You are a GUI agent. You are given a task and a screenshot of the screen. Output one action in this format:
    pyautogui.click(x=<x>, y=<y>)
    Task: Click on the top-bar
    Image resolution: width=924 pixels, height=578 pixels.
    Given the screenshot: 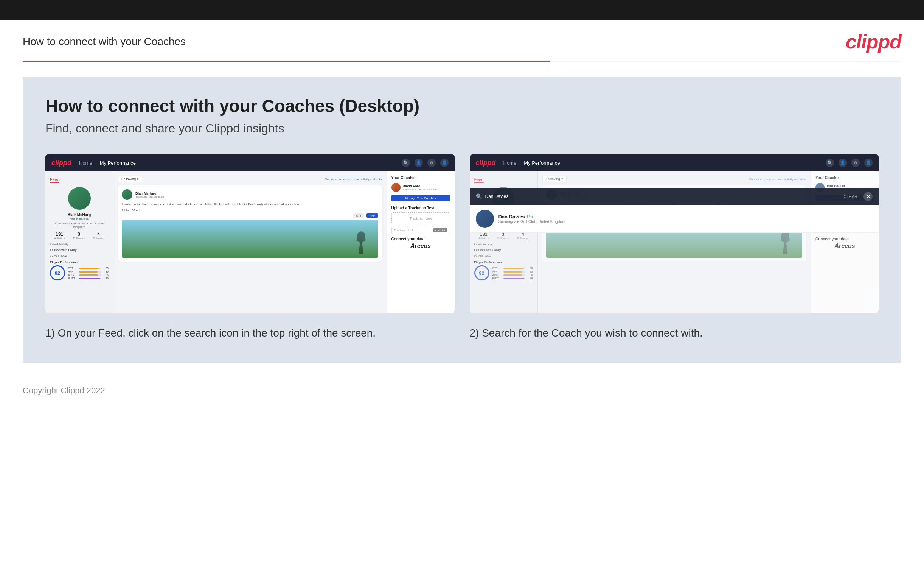 What is the action you would take?
    pyautogui.click(x=462, y=10)
    